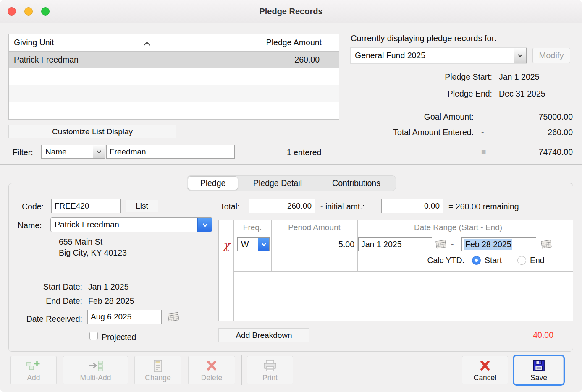 The width and height of the screenshot is (582, 392). I want to click on pledge-end-label: Pledge End:, so click(448, 94).